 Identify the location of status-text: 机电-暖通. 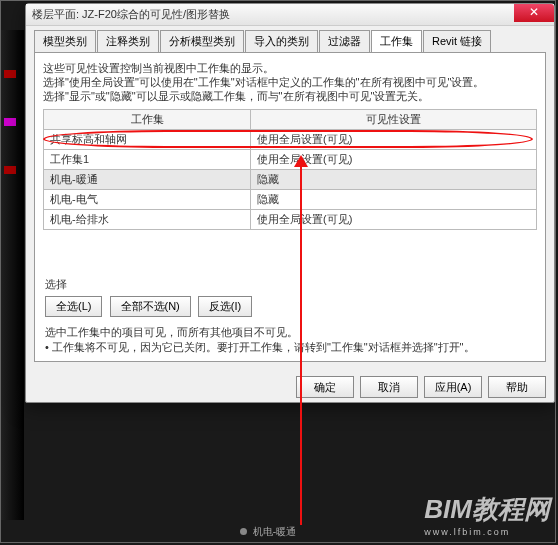
(274, 532).